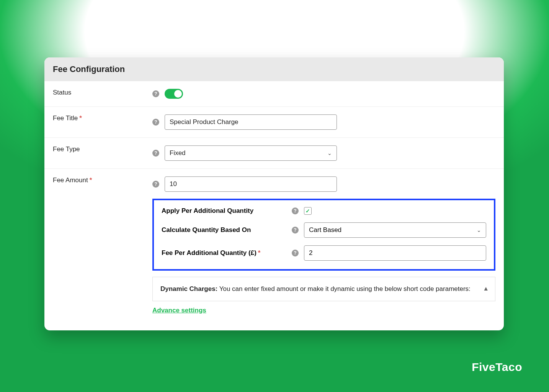 This screenshot has width=549, height=392. What do you see at coordinates (308, 211) in the screenshot?
I see `apply-per-qty-checkbox: ✓` at bounding box center [308, 211].